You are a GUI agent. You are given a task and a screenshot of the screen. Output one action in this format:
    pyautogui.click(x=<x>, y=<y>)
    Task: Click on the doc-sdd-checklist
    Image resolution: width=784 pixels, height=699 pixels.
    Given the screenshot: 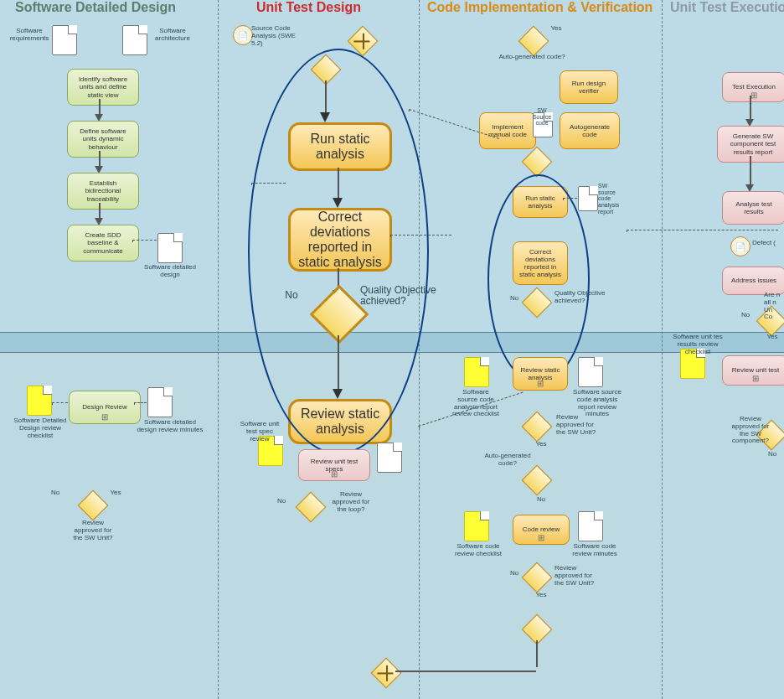 What is the action you would take?
    pyautogui.click(x=39, y=401)
    